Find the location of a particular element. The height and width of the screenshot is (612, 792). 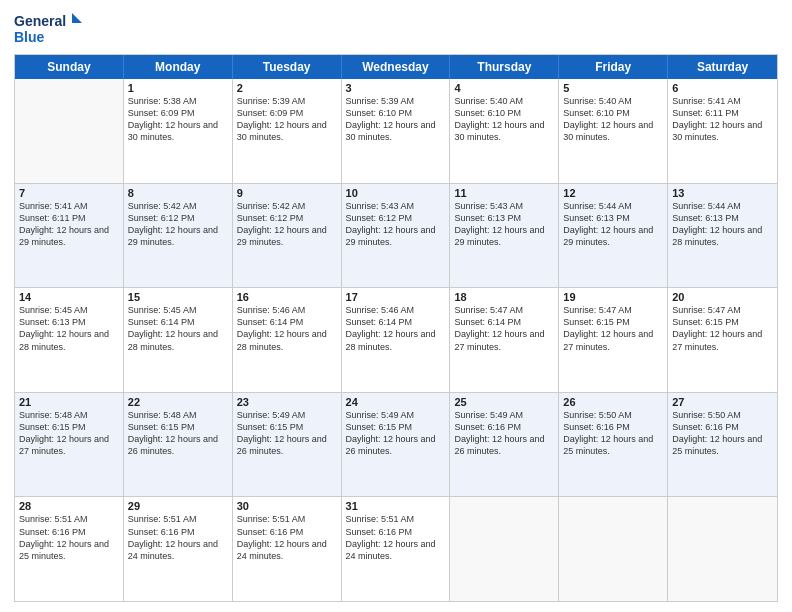

cell-info: Sunrise: 5:49 AMSunset: 6:16 PMDaylight:… is located at coordinates (504, 434).